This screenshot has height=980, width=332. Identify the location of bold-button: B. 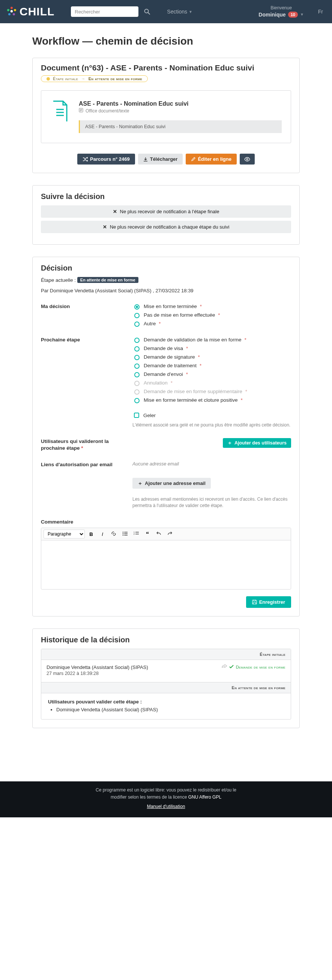
(91, 534).